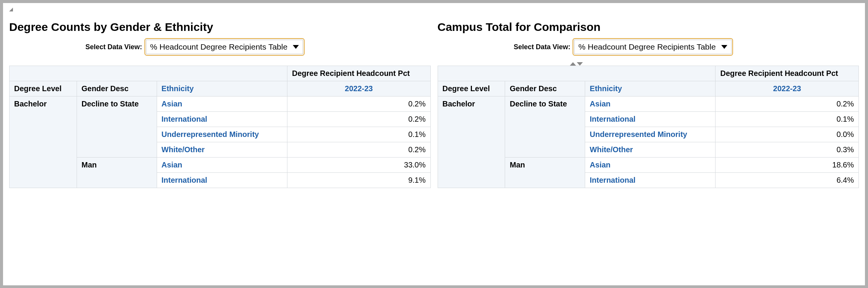 This screenshot has width=868, height=288. What do you see at coordinates (359, 165) in the screenshot?
I see `value-cell: 33.0%` at bounding box center [359, 165].